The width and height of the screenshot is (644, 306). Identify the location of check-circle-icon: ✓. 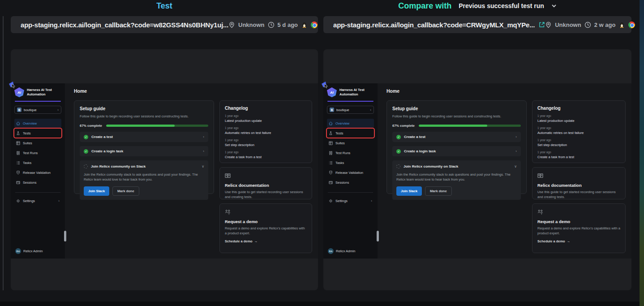
(86, 151).